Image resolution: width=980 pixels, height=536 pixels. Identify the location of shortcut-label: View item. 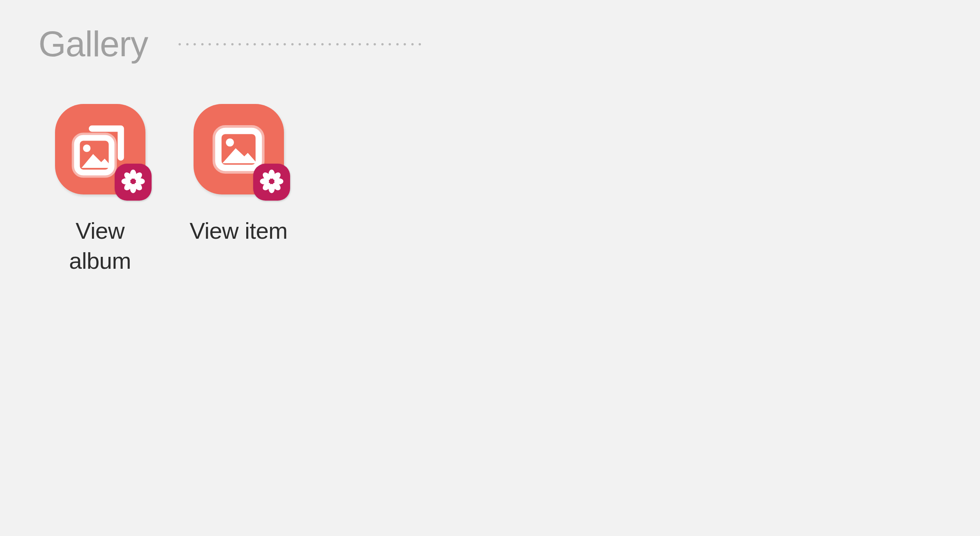
(239, 231).